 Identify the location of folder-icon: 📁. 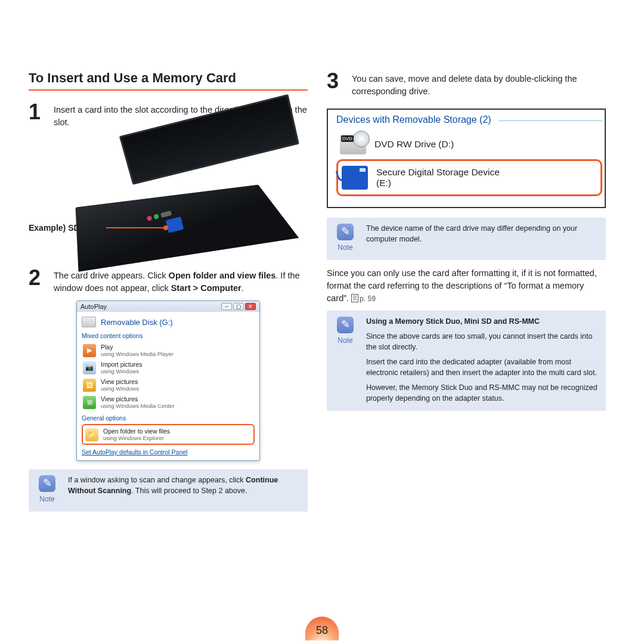
(92, 435).